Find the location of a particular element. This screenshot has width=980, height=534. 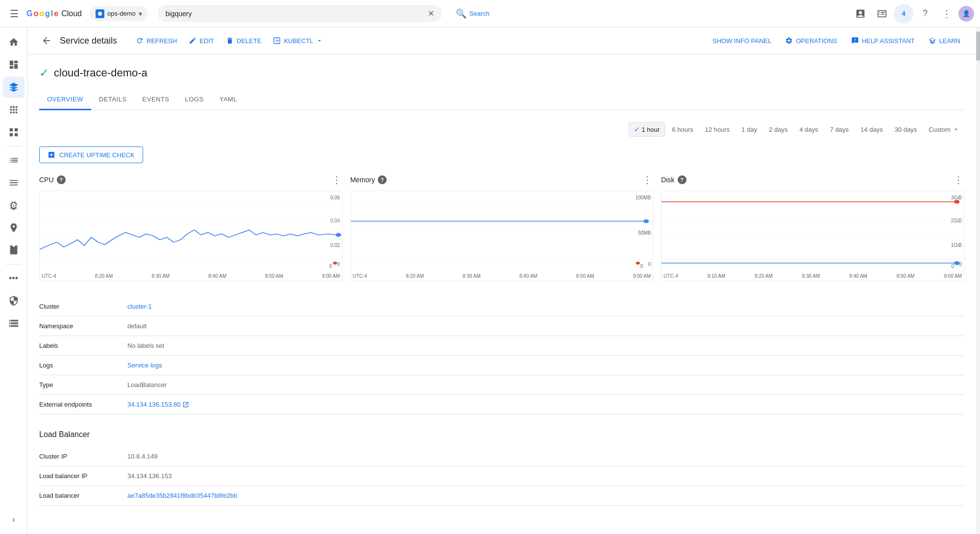

show-info-panel-button: SHOW INFO PANEL is located at coordinates (742, 41).